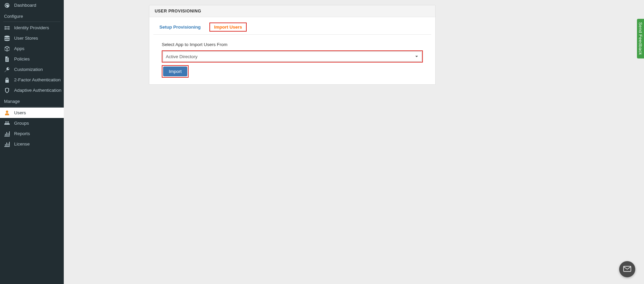  I want to click on panel-tabs: Setup Provisioning Import Users, so click(292, 28).